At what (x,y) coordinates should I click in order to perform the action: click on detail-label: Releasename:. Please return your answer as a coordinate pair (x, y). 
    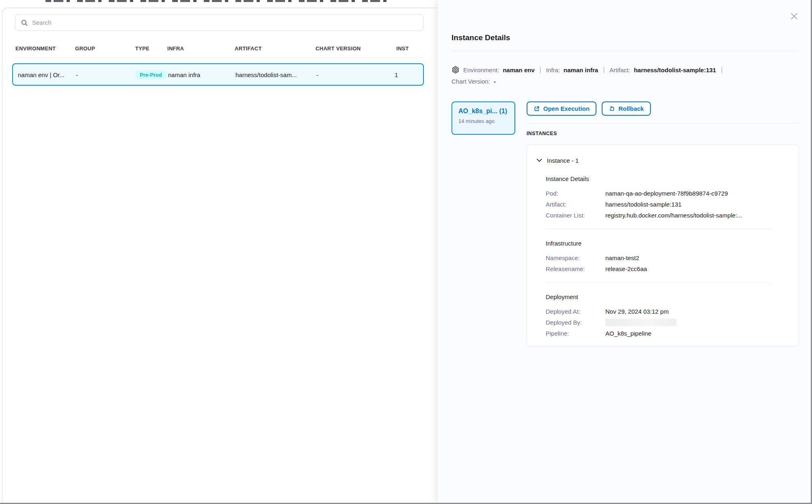
    Looking at the image, I should click on (576, 269).